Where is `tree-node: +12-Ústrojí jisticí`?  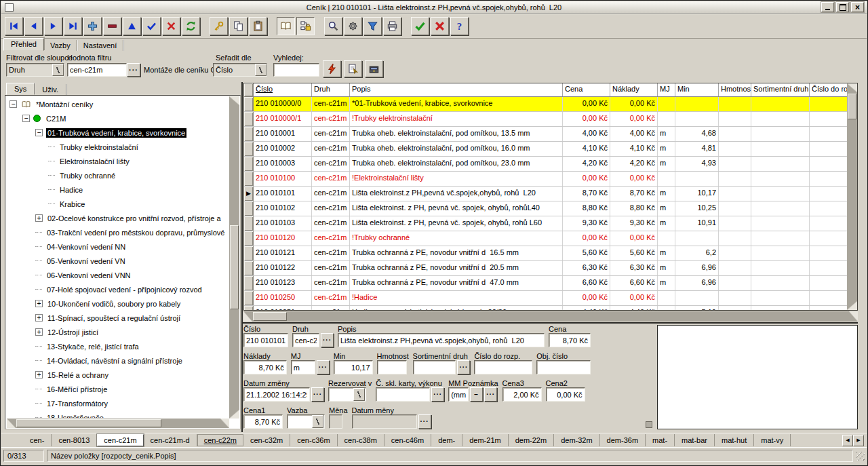 tree-node: +12-Ústrojí jisticí is located at coordinates (118, 332).